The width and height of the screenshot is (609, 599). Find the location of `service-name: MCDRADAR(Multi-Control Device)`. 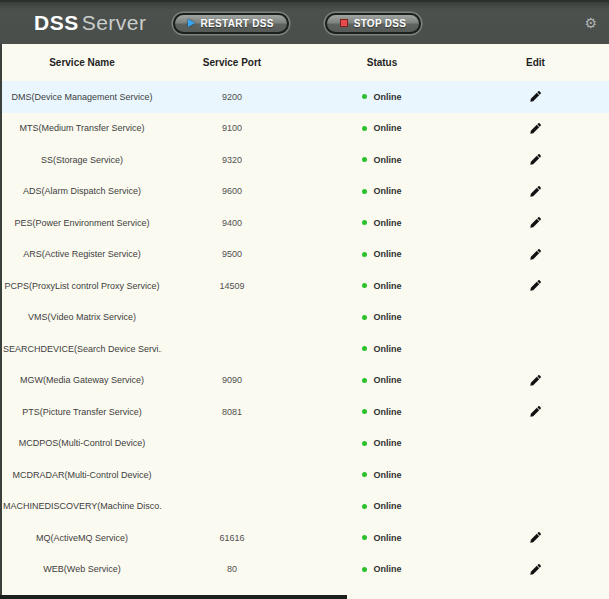

service-name: MCDRADAR(Multi-Control Device) is located at coordinates (82, 475).